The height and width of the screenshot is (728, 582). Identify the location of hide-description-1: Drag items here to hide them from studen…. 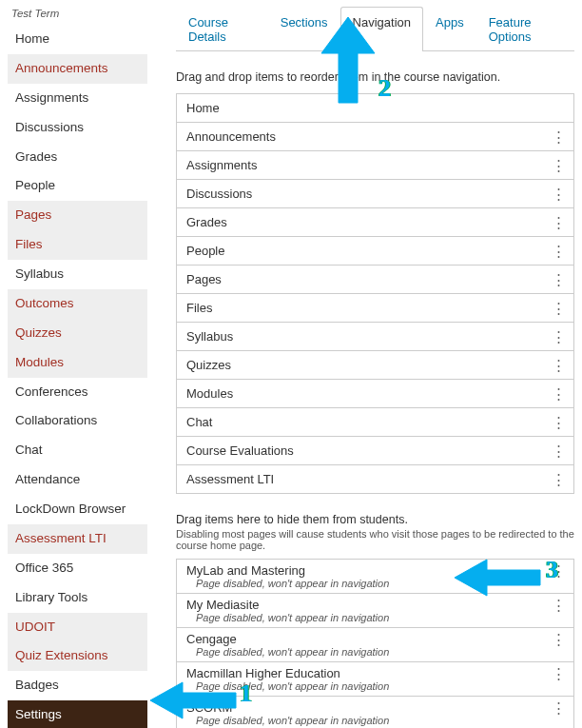
(375, 520).